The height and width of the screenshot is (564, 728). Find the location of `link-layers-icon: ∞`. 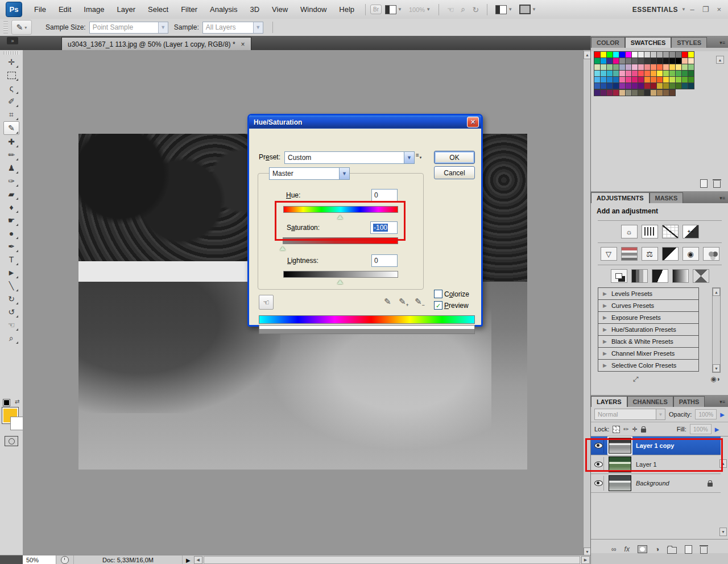

link-layers-icon: ∞ is located at coordinates (614, 549).